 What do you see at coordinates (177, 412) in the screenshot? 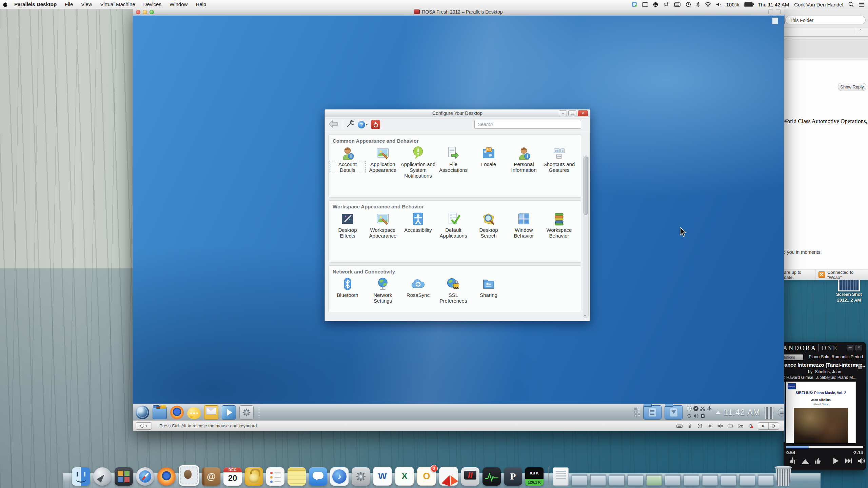
I see `firefox-icon` at bounding box center [177, 412].